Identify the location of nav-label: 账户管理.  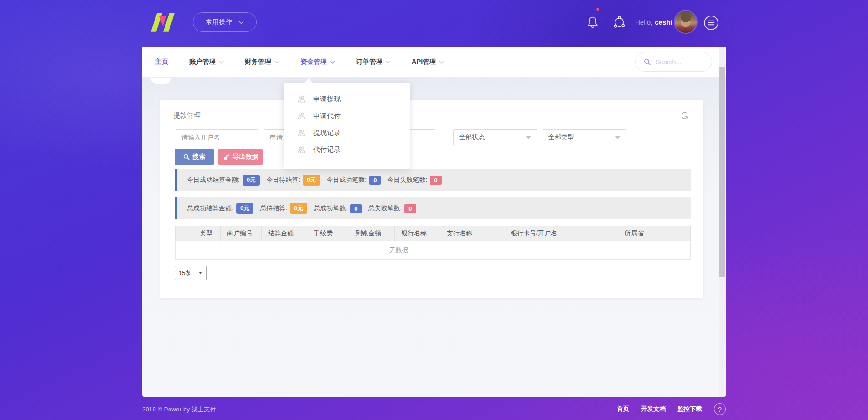
(202, 62).